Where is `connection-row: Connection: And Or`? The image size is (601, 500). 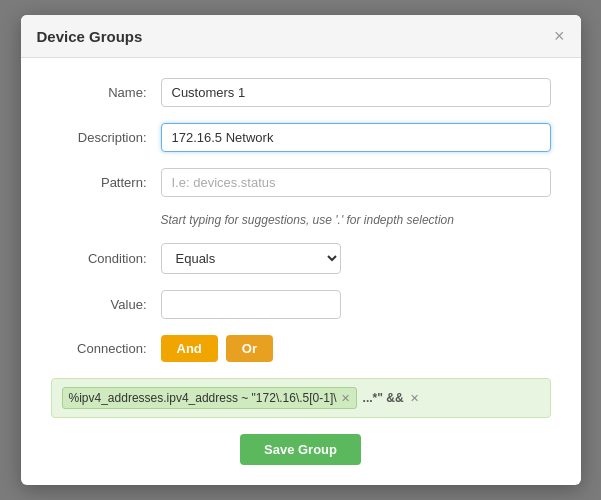
connection-row: Connection: And Or is located at coordinates (301, 348).